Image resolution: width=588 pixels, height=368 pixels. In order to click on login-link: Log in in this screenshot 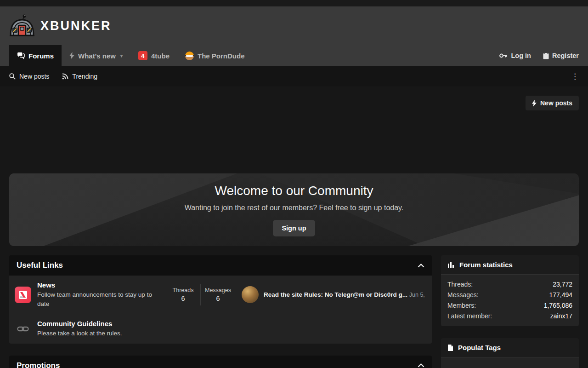, I will do `click(515, 56)`.